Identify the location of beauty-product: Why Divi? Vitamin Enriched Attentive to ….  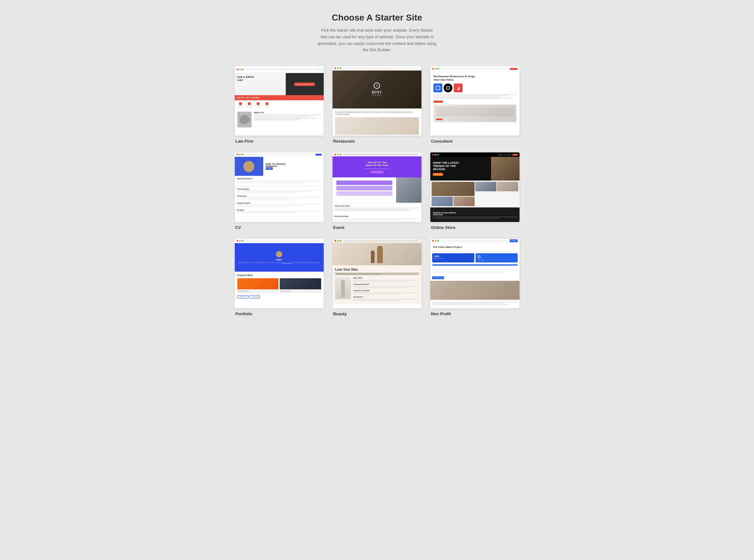
(377, 289).